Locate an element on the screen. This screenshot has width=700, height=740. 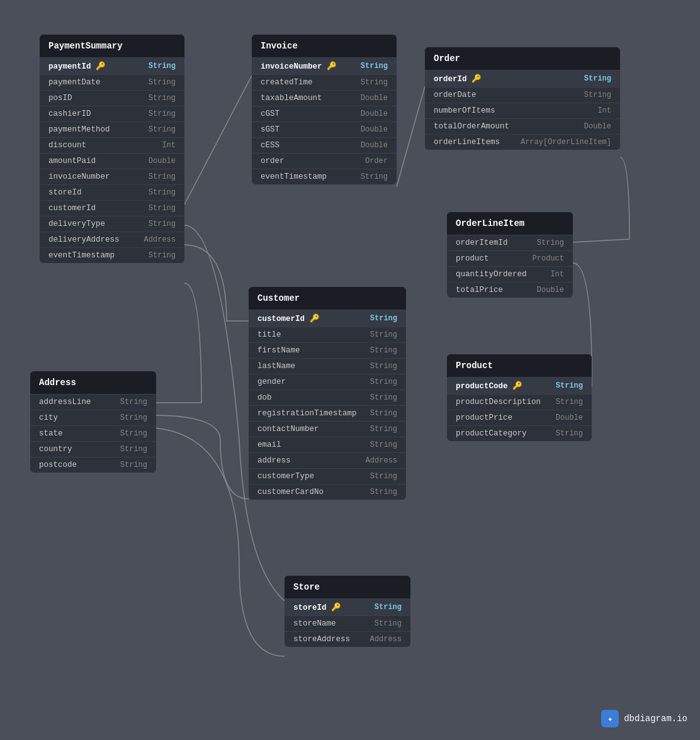
table-row: dobString is located at coordinates (327, 398).